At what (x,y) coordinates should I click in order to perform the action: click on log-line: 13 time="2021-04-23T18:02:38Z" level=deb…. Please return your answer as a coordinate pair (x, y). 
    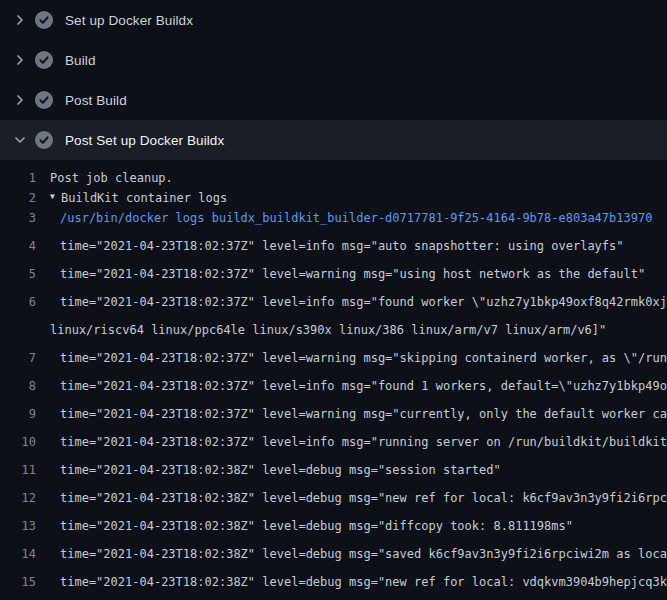
    Looking at the image, I should click on (334, 522).